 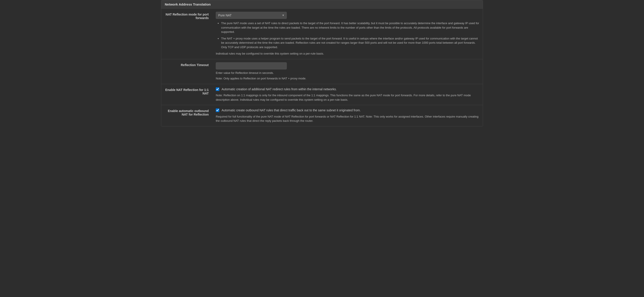 What do you see at coordinates (348, 35) in the screenshot?
I see `nat-reflection-description-list: The pure NAT mode uses a set of NAT rule…` at bounding box center [348, 35].